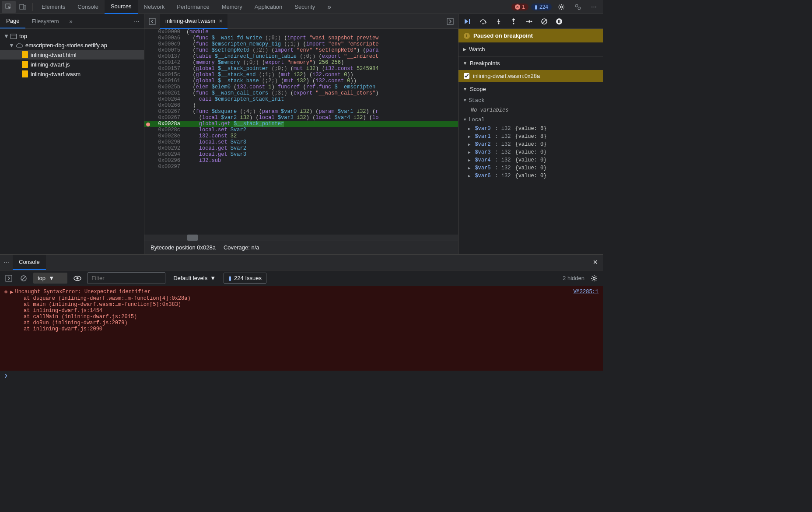 The height and width of the screenshot is (512, 812). I want to click on scope-variable: ▶$var1: i32{value: 8}, so click(531, 137).